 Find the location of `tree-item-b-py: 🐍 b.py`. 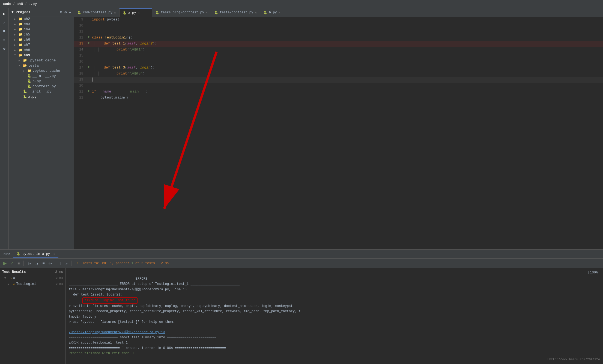

tree-item-b-py: 🐍 b.py is located at coordinates (41, 81).